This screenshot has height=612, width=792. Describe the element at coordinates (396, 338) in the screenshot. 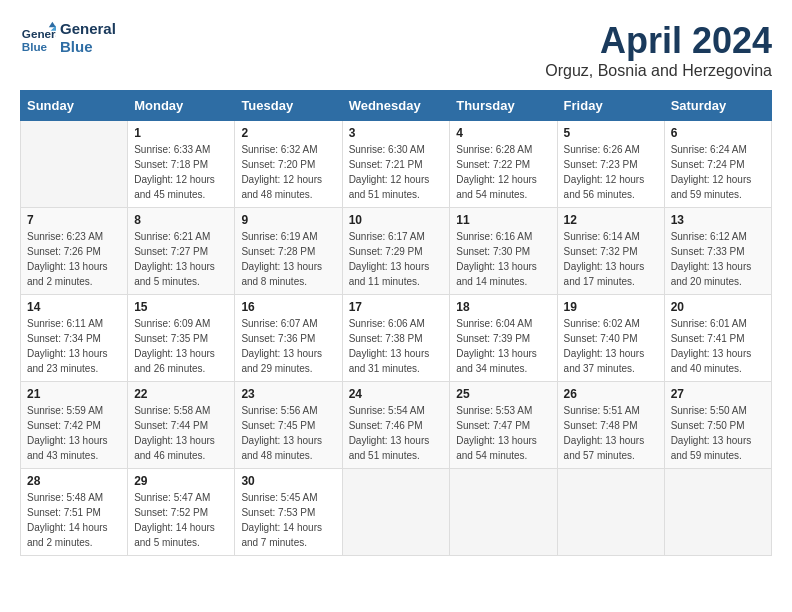

I see `calendar-cell: 17Sunrise: 6:06 AM Sunset: 7:38 PM Dayli…` at that location.